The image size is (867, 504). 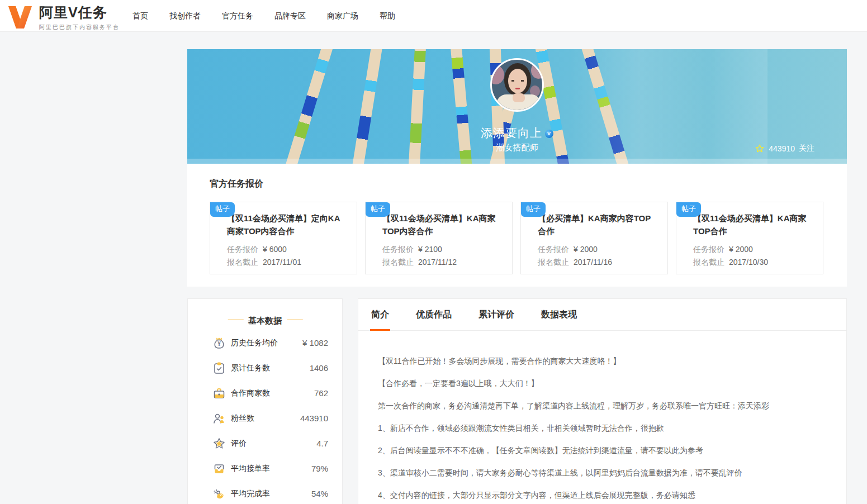 What do you see at coordinates (322, 444) in the screenshot?
I see `stat-value: 4.7` at bounding box center [322, 444].